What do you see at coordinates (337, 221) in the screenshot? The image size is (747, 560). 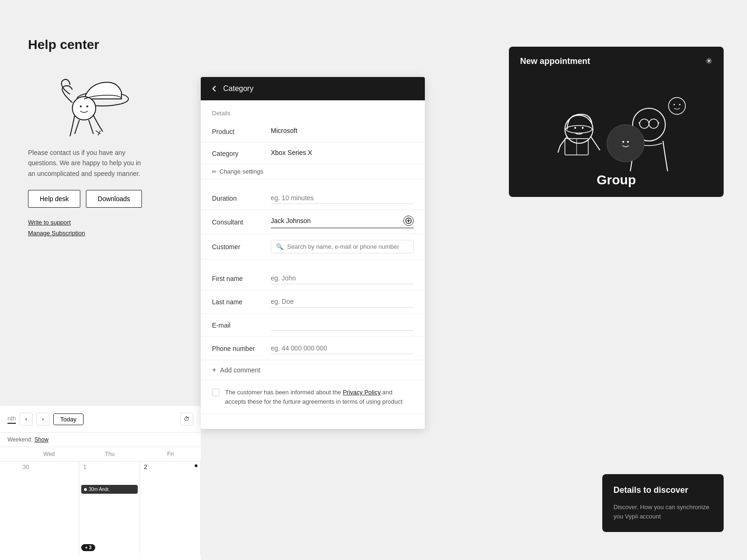 I see `consultant-input` at bounding box center [337, 221].